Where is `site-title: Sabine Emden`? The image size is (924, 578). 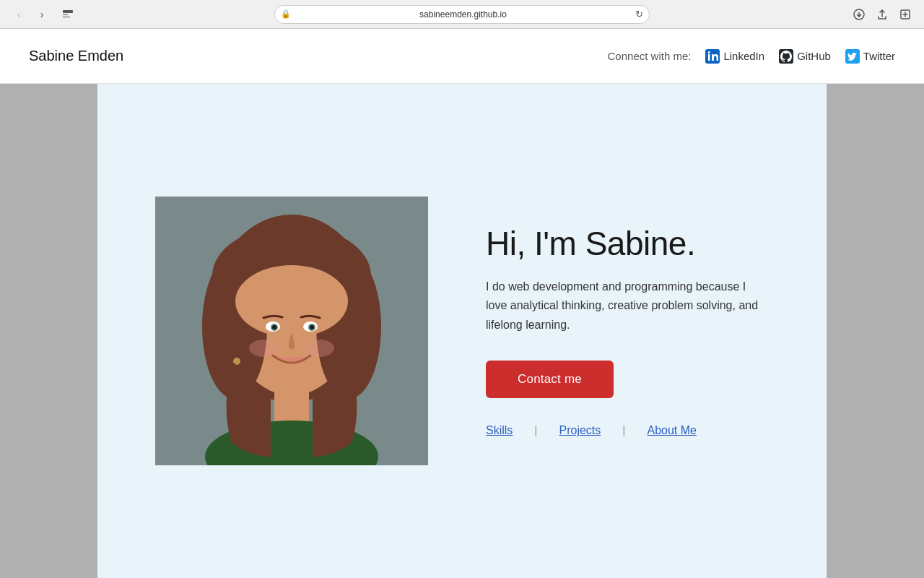 site-title: Sabine Emden is located at coordinates (77, 56).